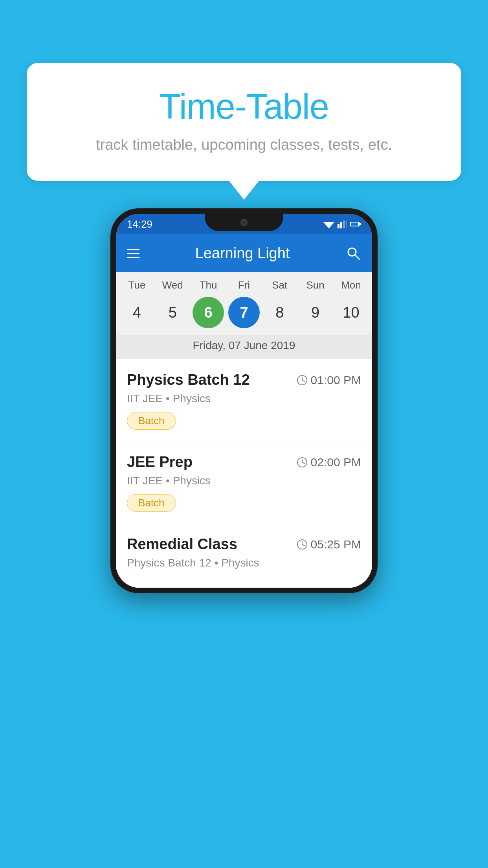  Describe the element at coordinates (208, 285) in the screenshot. I see `day-label-thu: Thu` at that location.